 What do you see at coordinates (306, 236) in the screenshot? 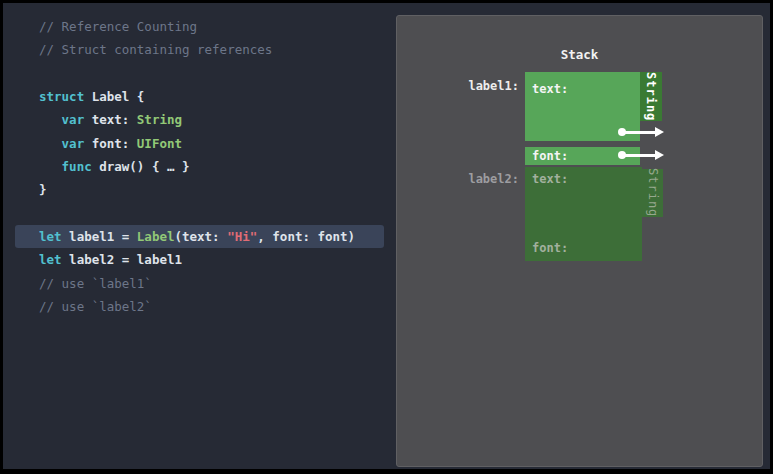
I see `code-token: , font: font)` at bounding box center [306, 236].